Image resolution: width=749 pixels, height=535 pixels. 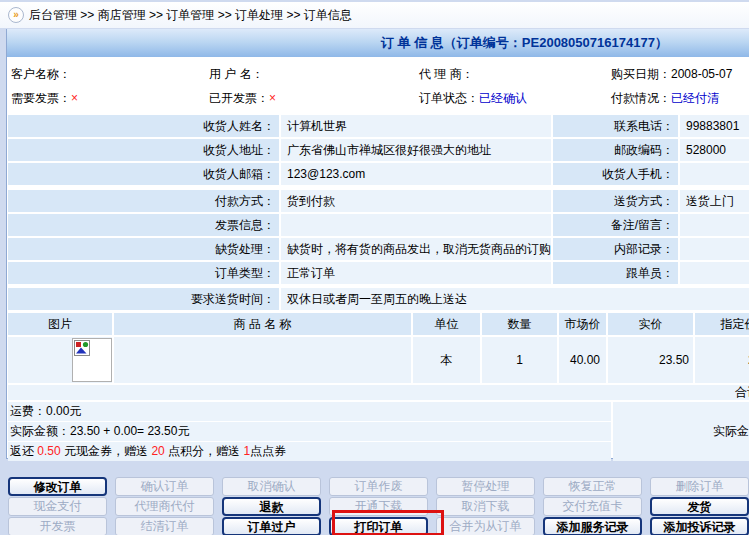 I want to click on total-label: 合计：, so click(x=742, y=392).